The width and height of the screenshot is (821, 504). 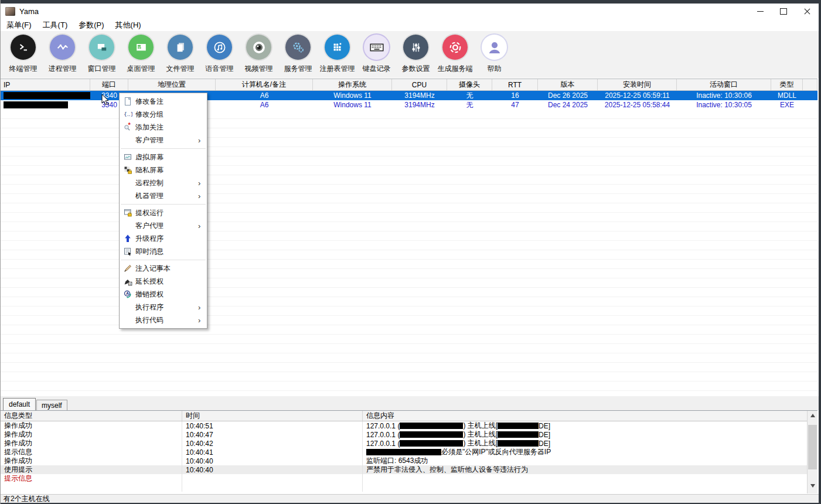 I want to click on menu-tools: 工具(T), so click(x=55, y=25).